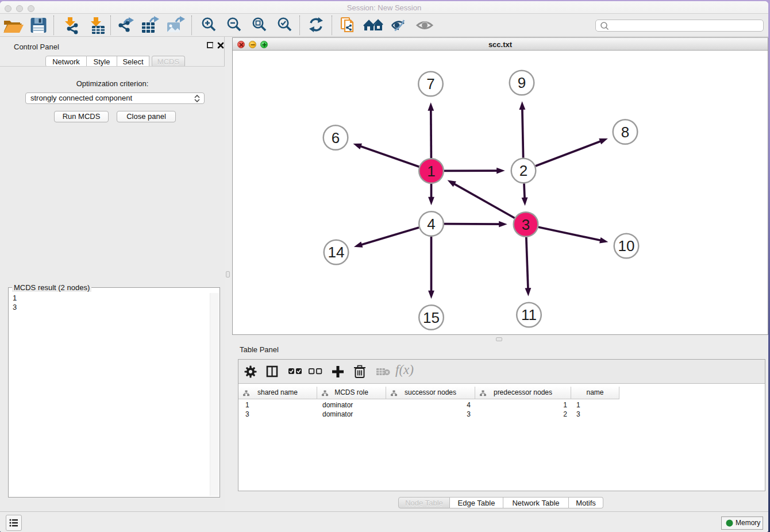  Describe the element at coordinates (430, 84) in the screenshot. I see `svg-text: 7` at that location.